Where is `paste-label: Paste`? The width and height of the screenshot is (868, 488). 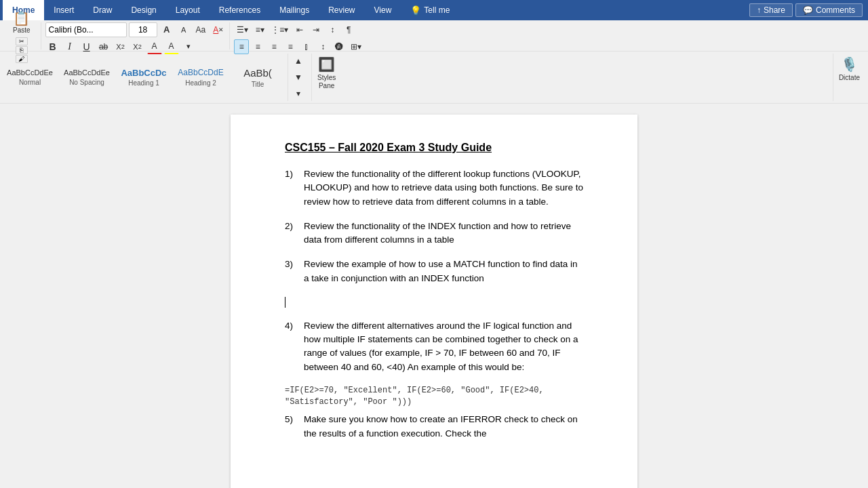
paste-label: Paste is located at coordinates (22, 30).